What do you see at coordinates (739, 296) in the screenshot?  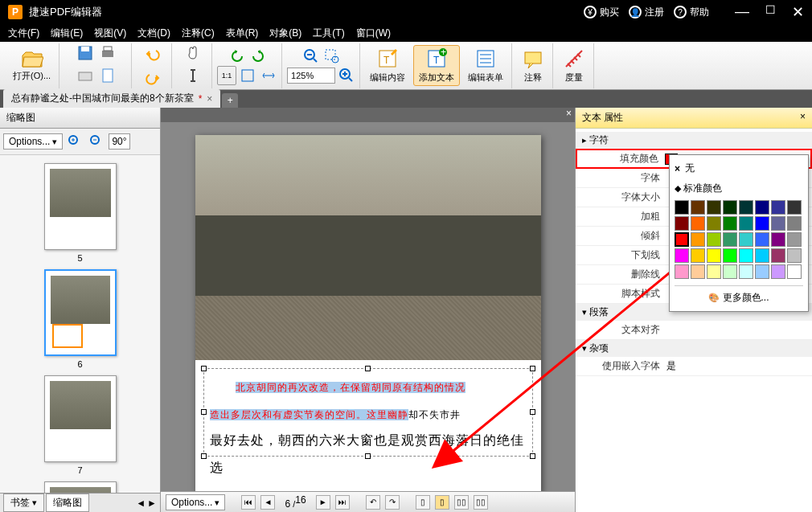 I see `more-colors-button: 🎨 更多颜色...` at bounding box center [739, 296].